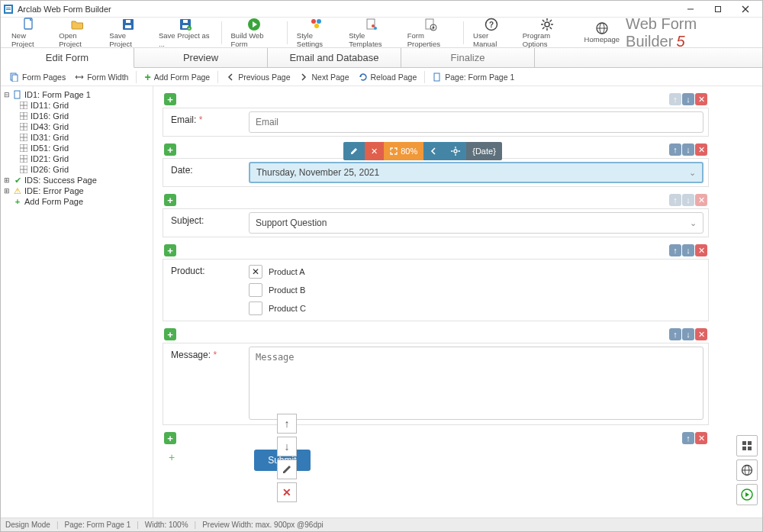 The height and width of the screenshot is (532, 763). What do you see at coordinates (76, 202) in the screenshot?
I see `tree-add-form-page: + Add Form Page` at bounding box center [76, 202].